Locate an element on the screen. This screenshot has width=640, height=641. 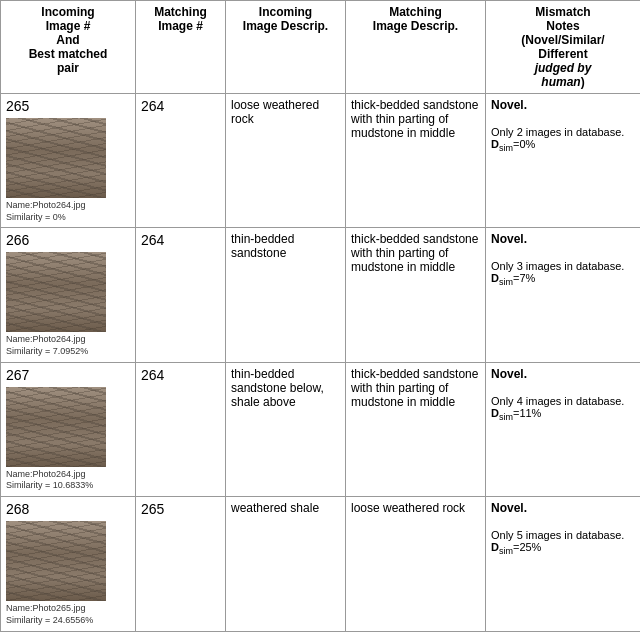
cell-mismatch-notes: Novel. Only 2 images in database. Dsim=0… is located at coordinates (564, 161).